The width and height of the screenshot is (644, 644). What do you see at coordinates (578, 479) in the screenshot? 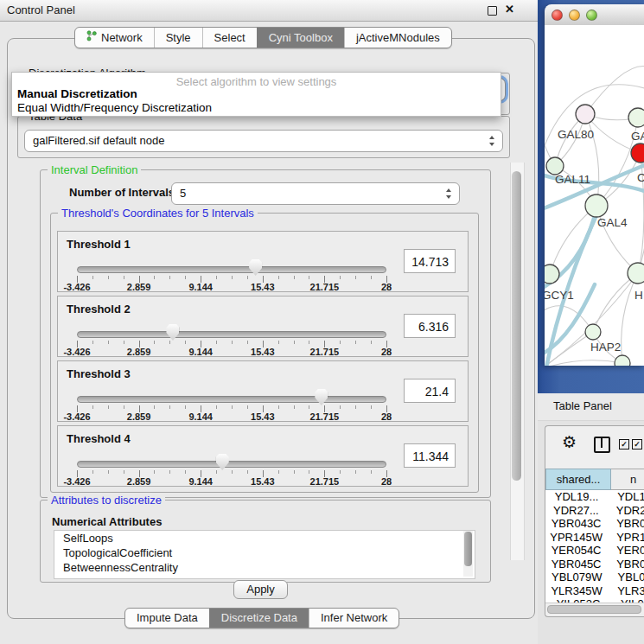
I see `column-header-shared-name: shared...` at bounding box center [578, 479].